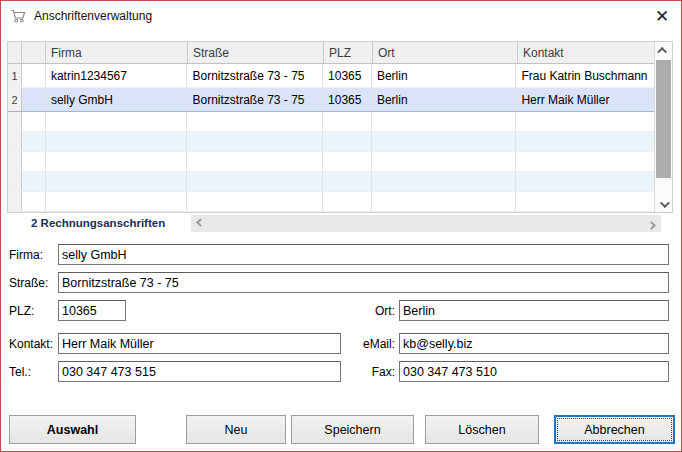 Image resolution: width=682 pixels, height=452 pixels. I want to click on column-header-firma: Firma, so click(117, 52).